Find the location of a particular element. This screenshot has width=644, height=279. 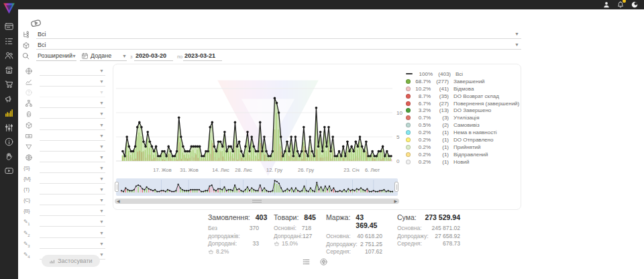

legend-item-7: 0.7%(3)Утилізація is located at coordinates (463, 118).